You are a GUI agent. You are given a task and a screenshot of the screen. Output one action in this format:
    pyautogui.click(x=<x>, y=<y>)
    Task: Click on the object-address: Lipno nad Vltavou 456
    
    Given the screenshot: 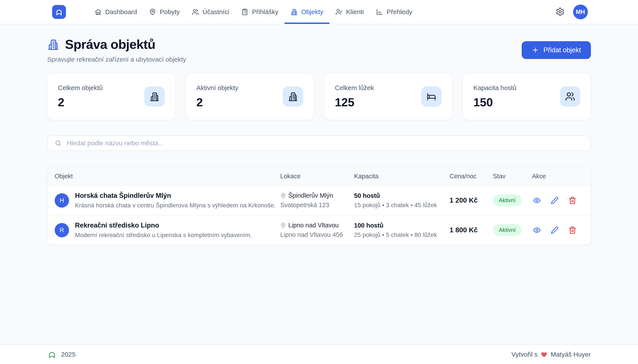 What is the action you would take?
    pyautogui.click(x=317, y=235)
    